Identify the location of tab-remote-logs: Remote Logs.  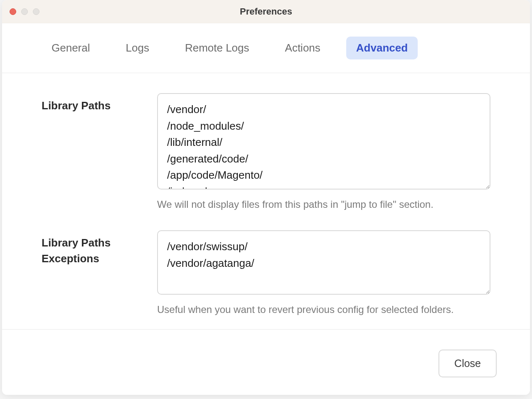
(217, 48).